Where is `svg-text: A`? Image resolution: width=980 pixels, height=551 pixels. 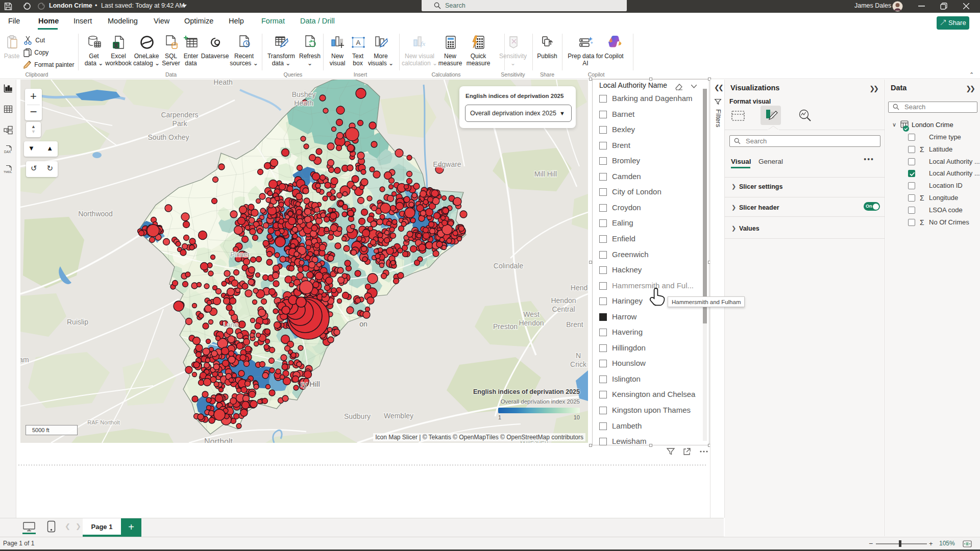
svg-text: A is located at coordinates (358, 43).